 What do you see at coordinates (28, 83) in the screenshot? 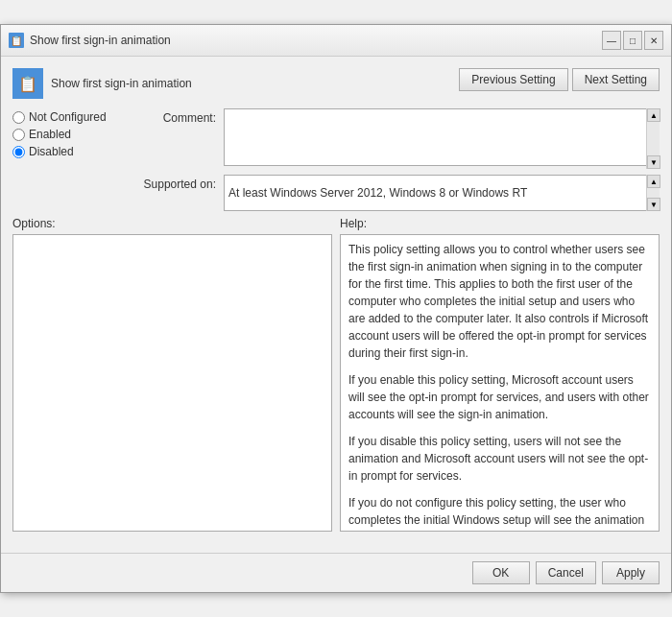
I see `policy-icon: 📋` at bounding box center [28, 83].